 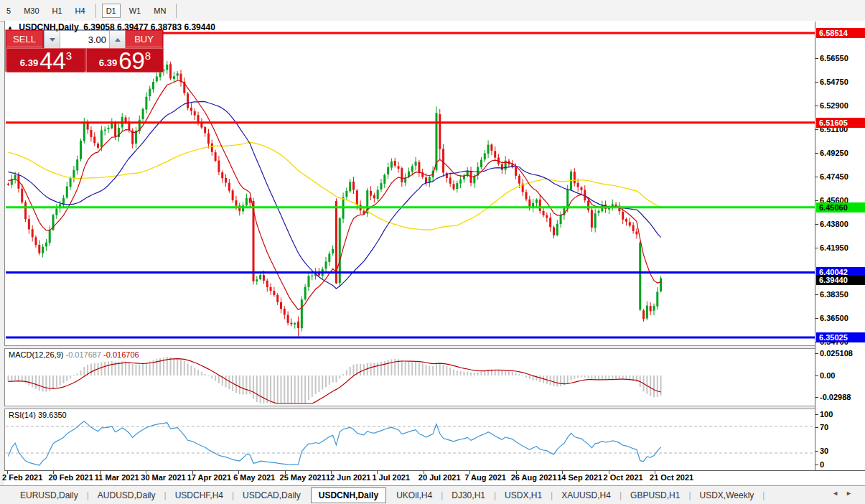 I want to click on tab-eurusd-daily: EURUSD,Daily, so click(x=49, y=495).